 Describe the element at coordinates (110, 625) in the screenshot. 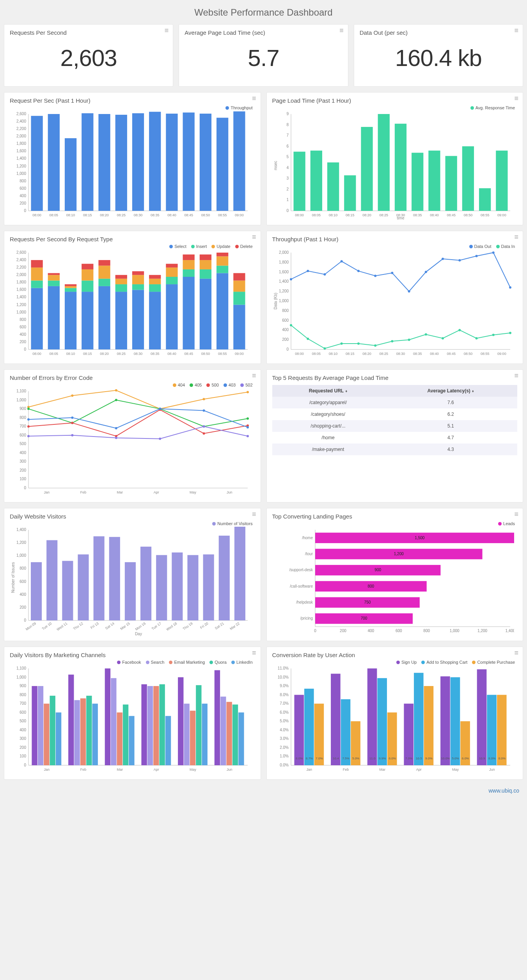

I see `svg-text: Sat 14` at that location.